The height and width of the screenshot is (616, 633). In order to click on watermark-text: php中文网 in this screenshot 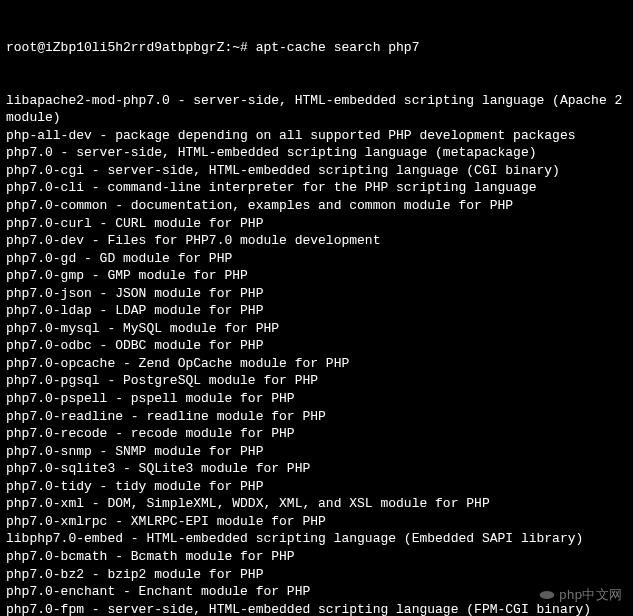, I will do `click(591, 595)`.